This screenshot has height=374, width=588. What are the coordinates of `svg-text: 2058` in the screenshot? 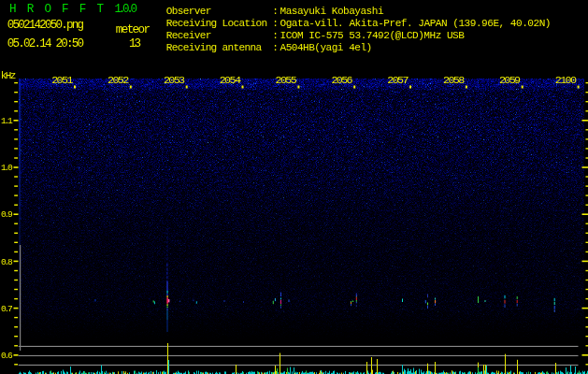 It's located at (454, 80).